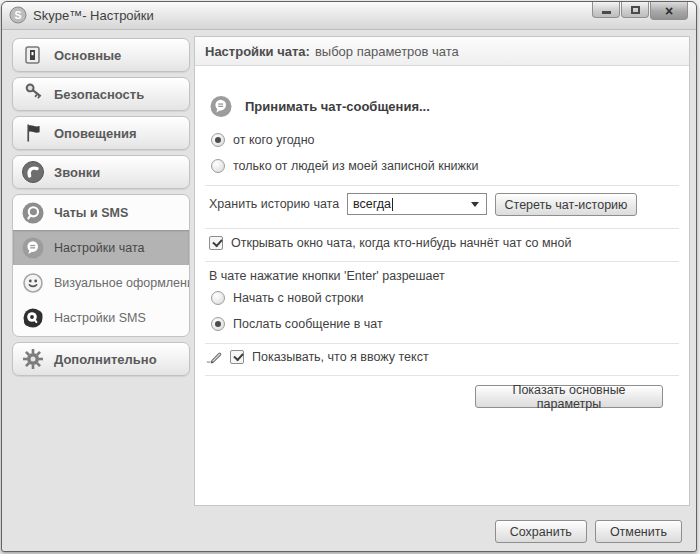  What do you see at coordinates (606, 12) in the screenshot?
I see `minimize-icon` at bounding box center [606, 12].